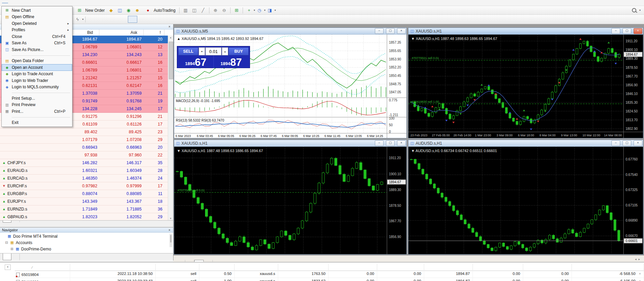 The height and width of the screenshot is (281, 644). What do you see at coordinates (232, 62) in the screenshot?
I see `buy-price: 189487` at bounding box center [232, 62].